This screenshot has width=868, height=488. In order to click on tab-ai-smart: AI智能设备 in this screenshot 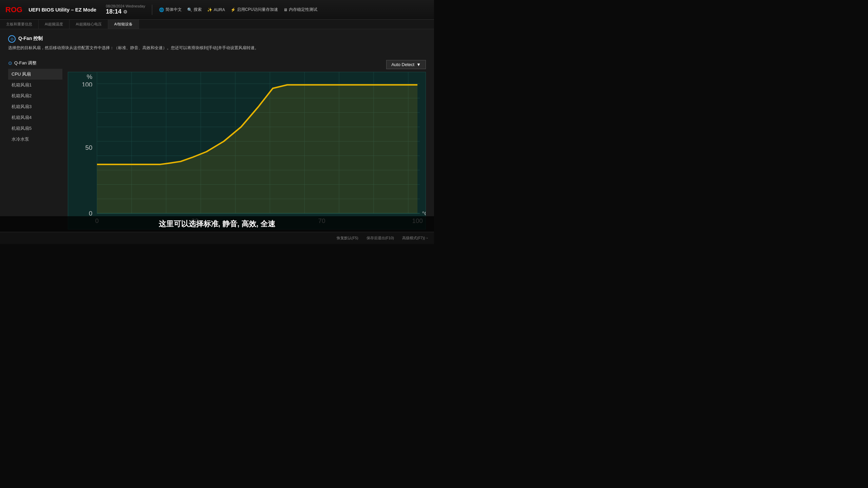, I will do `click(123, 24)`.